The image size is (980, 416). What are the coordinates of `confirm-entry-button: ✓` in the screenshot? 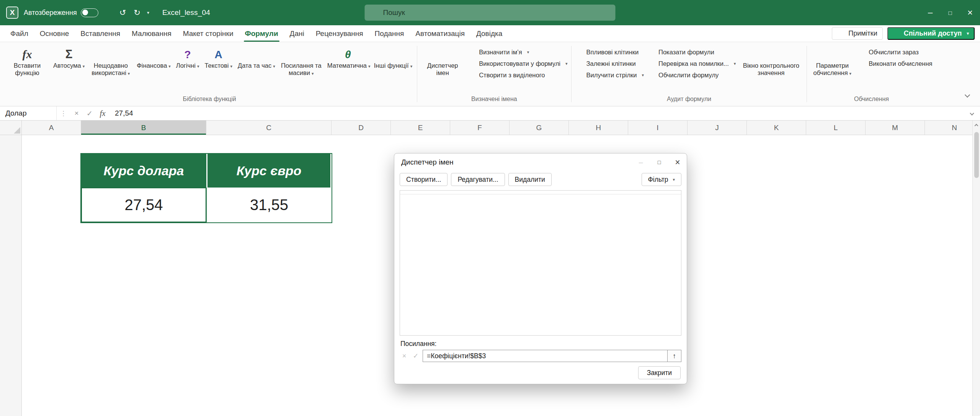 It's located at (90, 113).